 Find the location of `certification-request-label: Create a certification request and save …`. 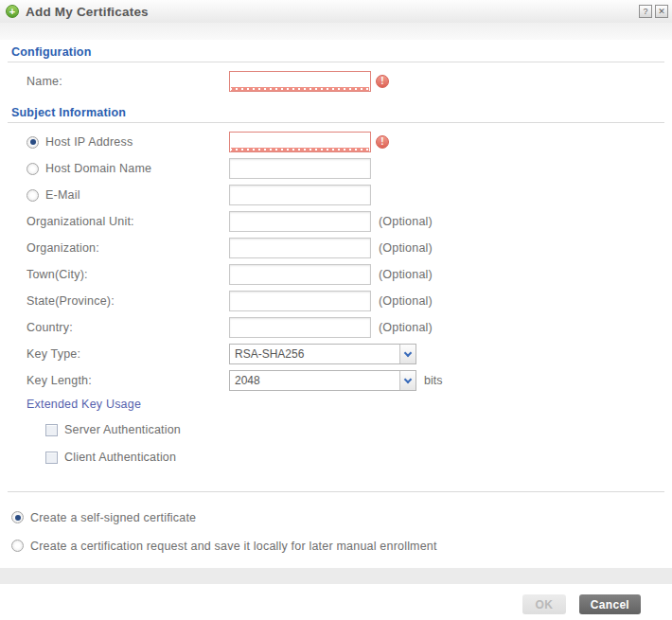

certification-request-label: Create a certification request and save … is located at coordinates (234, 546).